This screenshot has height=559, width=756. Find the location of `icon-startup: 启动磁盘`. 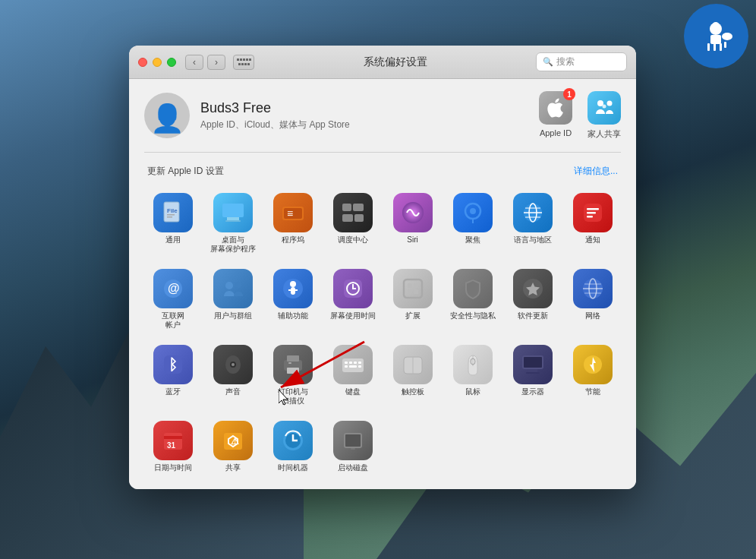

icon-startup: 启动磁盘 is located at coordinates (352, 447).